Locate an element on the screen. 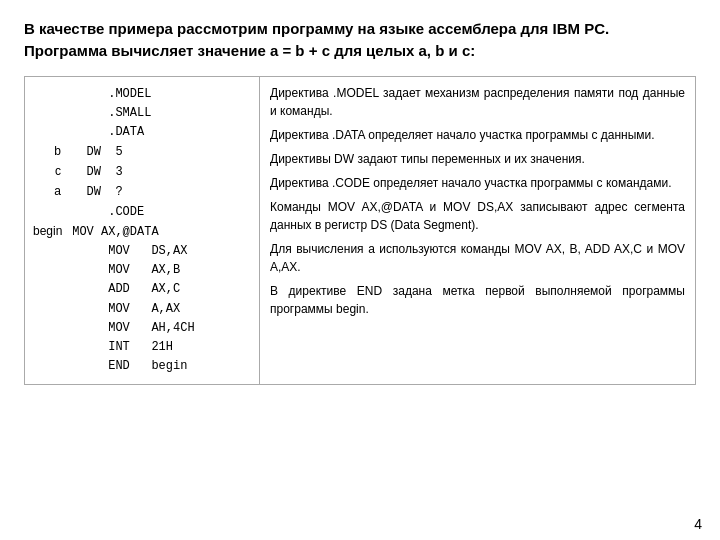  code-text: DW ? is located at coordinates (94, 192).